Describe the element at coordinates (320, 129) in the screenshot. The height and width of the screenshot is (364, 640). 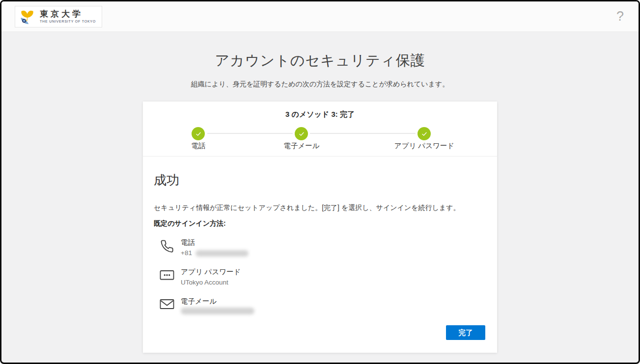
I see `progress-tracker: 3 のメソッド 3: 完了` at that location.